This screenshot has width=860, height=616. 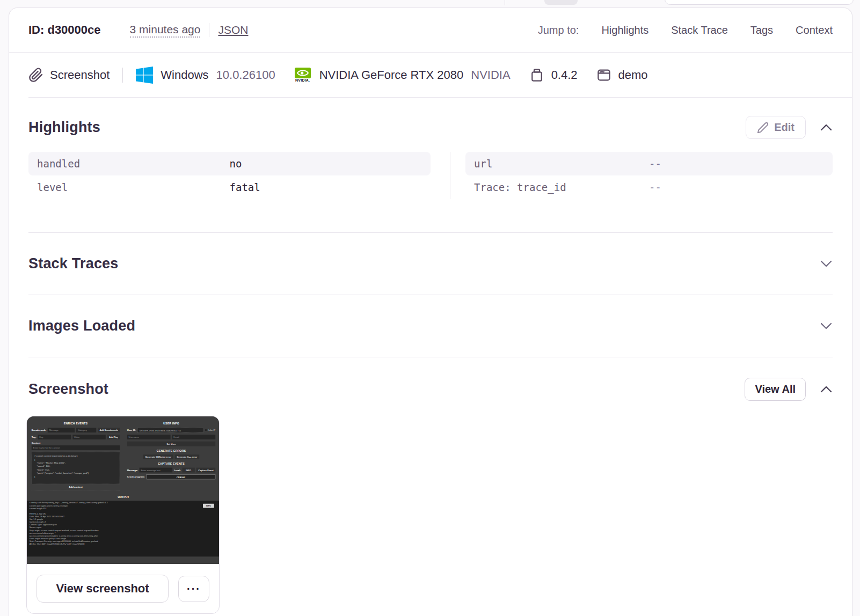 I want to click on mini-context-code-editor: # custom context expressed as a dictiona…, so click(x=76, y=468).